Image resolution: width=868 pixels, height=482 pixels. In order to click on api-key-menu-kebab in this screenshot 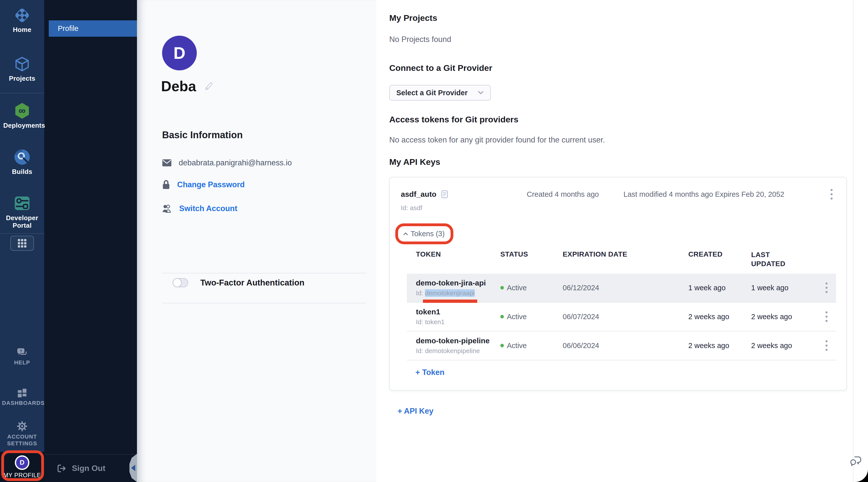, I will do `click(832, 194)`.